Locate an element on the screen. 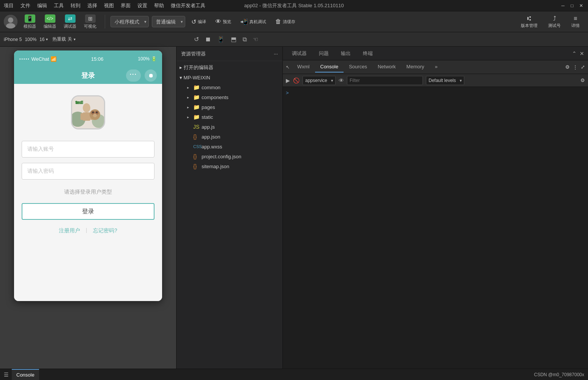 The width and height of the screenshot is (588, 380). battery-level: 100% is located at coordinates (143, 59).